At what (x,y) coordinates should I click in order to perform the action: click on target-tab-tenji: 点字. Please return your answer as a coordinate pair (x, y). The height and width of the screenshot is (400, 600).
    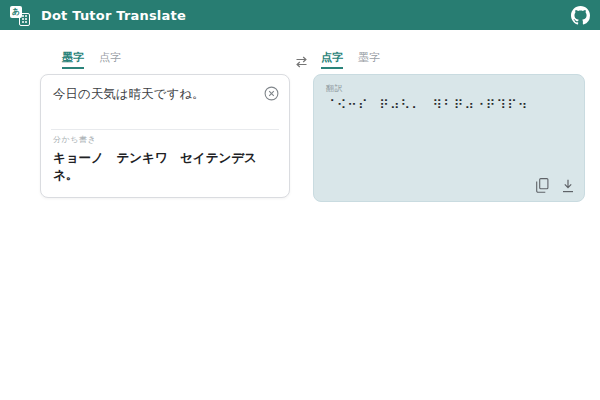
    Looking at the image, I should click on (332, 60).